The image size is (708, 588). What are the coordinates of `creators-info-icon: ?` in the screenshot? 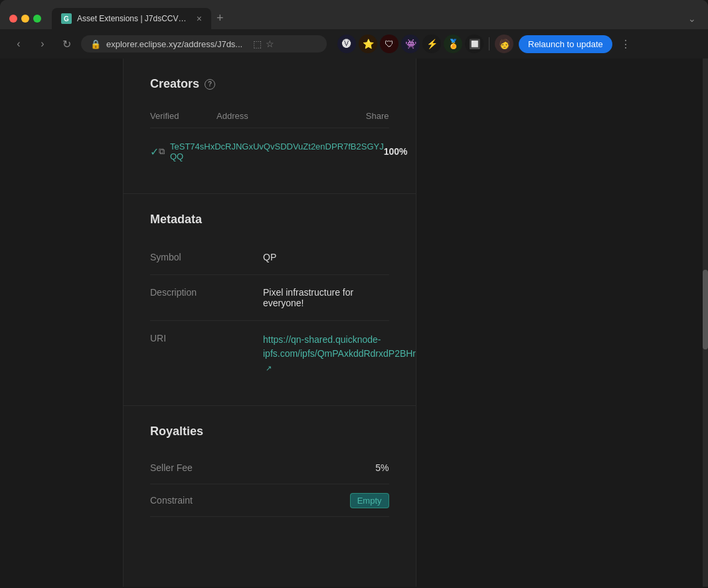 It's located at (210, 84).